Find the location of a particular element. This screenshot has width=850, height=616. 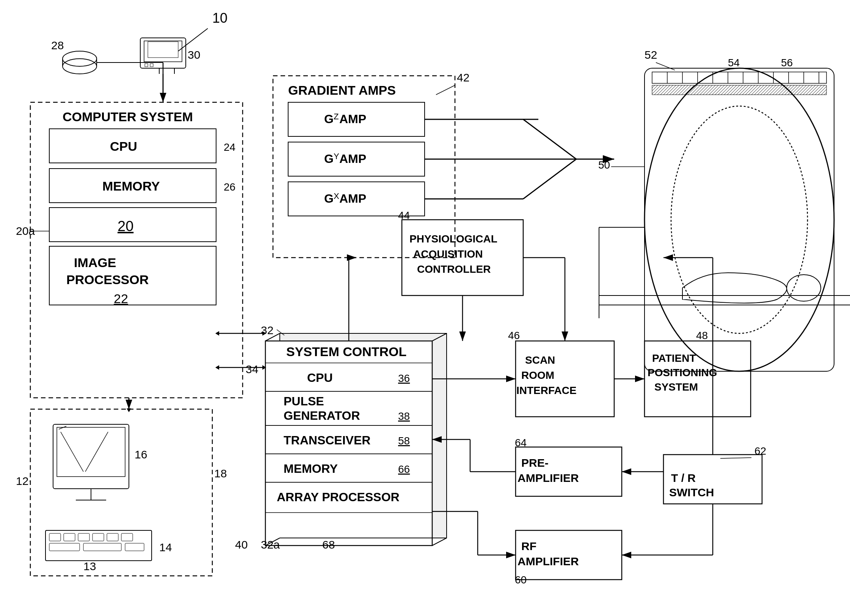

svg-text: 13 is located at coordinates (89, 566).